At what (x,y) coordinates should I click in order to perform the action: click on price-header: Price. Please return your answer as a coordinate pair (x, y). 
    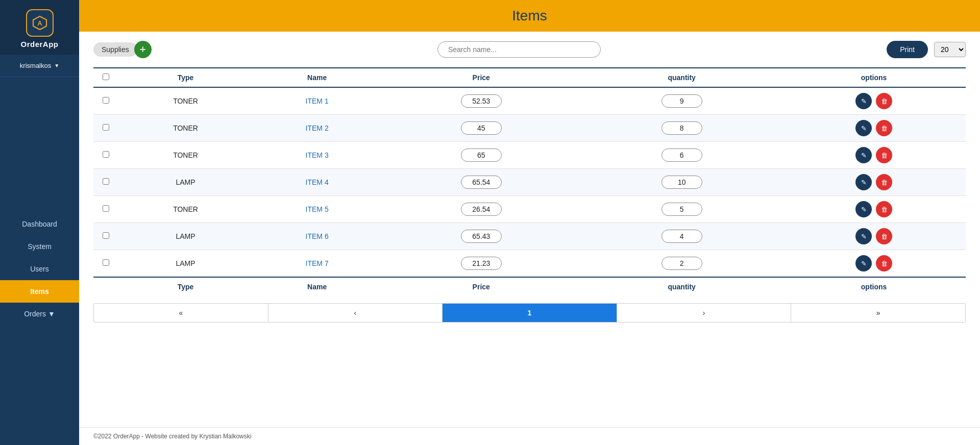
    Looking at the image, I should click on (481, 78).